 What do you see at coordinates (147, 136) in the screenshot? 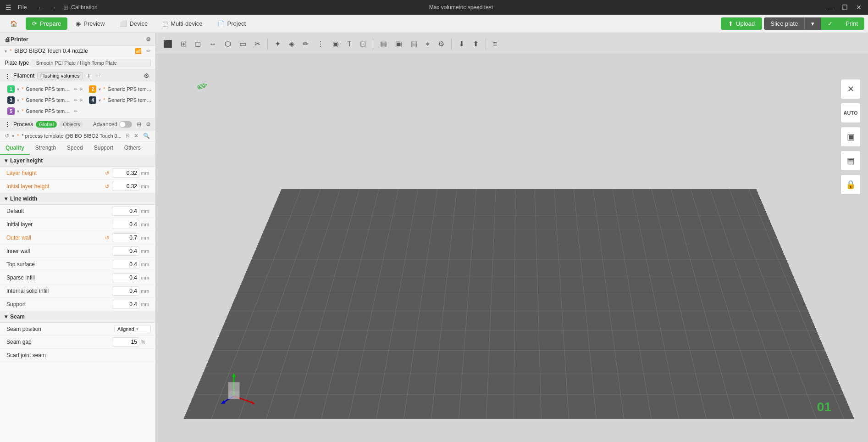
I see `process-search-button: 🔍` at bounding box center [147, 136].